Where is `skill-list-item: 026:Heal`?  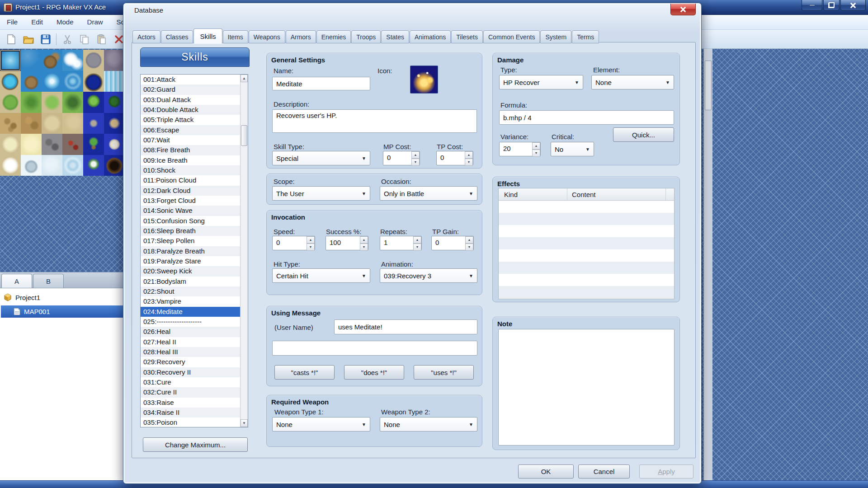 skill-list-item: 026:Heal is located at coordinates (190, 332).